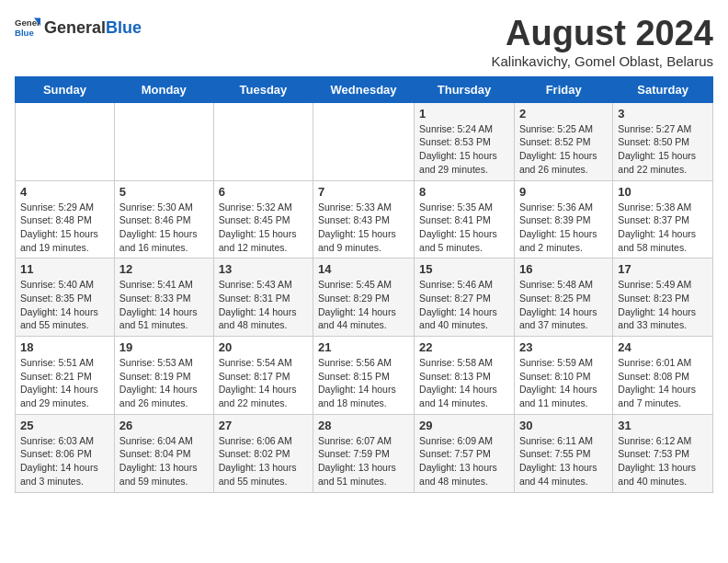  Describe the element at coordinates (563, 228) in the screenshot. I see `day-detail: Sunrise: 5:36 AM Sunset: 8:39 PM Dayligh…` at that location.